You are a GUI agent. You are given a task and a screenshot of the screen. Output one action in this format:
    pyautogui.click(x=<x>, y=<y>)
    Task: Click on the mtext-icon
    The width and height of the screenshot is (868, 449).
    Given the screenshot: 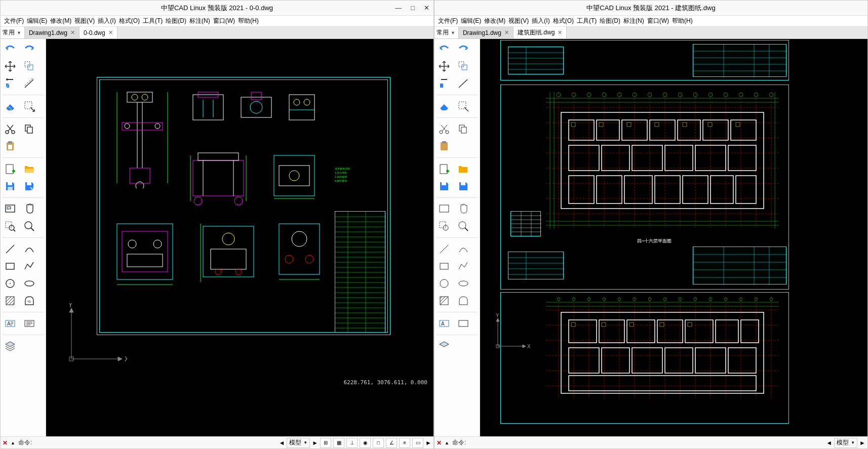 What is the action you would take?
    pyautogui.click(x=463, y=323)
    